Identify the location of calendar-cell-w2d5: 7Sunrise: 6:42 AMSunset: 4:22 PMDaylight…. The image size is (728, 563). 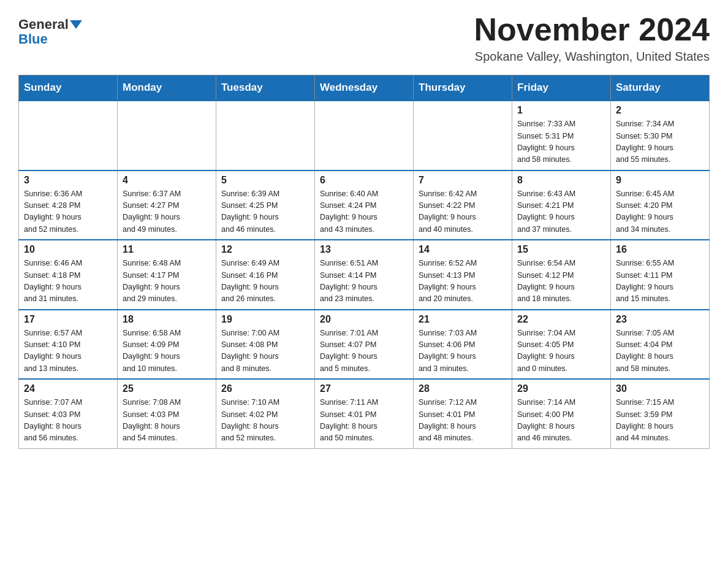
(463, 205).